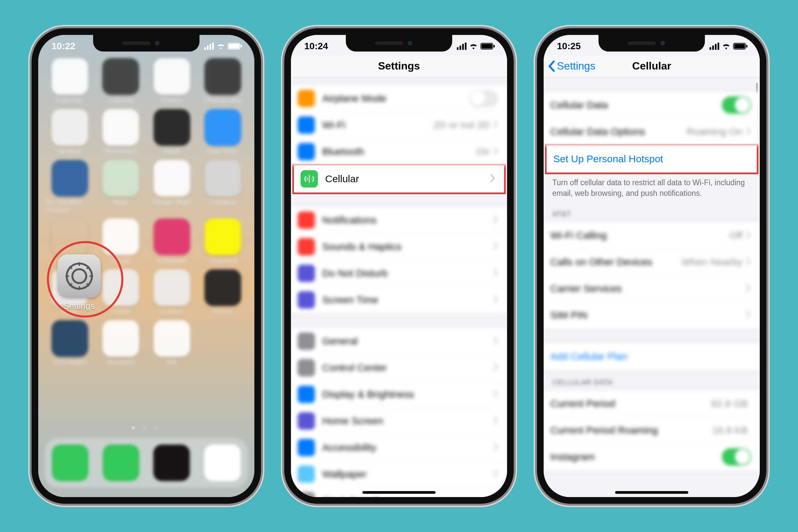  Describe the element at coordinates (172, 292) in the screenshot. I see `app-icon: Finance` at that location.